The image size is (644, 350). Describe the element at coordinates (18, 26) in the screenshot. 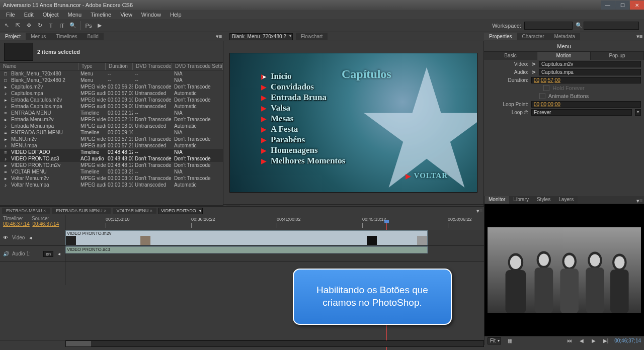

I see `tool-direct: ⇱` at that location.